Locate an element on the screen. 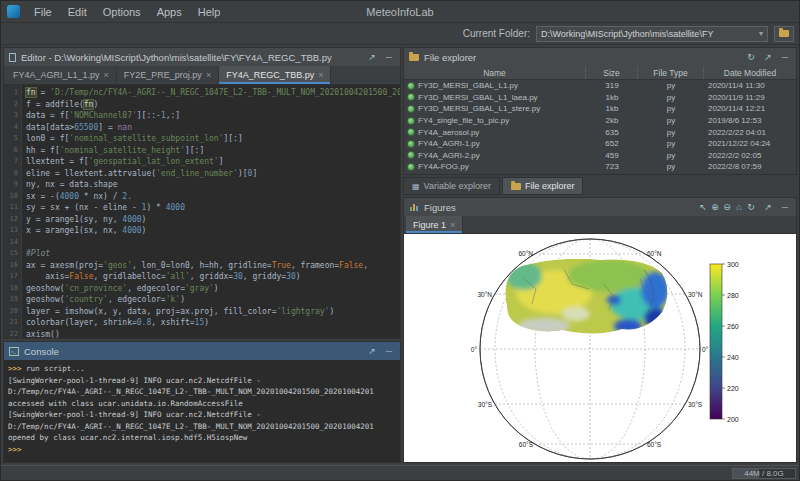  figure-tab: Figure 1 × is located at coordinates (434, 224).